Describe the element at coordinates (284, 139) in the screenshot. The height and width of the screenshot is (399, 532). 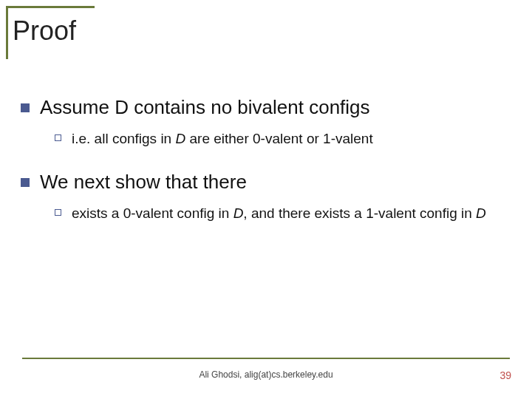
I see `list-subitem: i.e. all configs in D are either 0-valen…` at that location.